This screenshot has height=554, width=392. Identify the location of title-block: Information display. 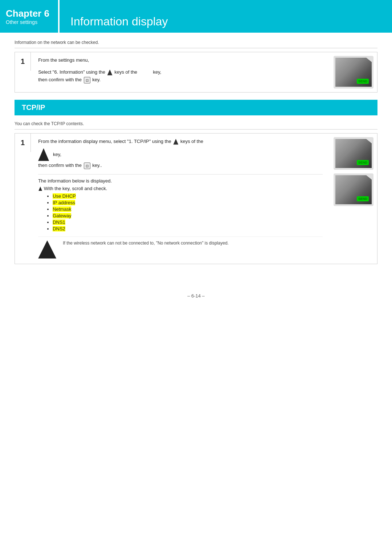
(225, 16).